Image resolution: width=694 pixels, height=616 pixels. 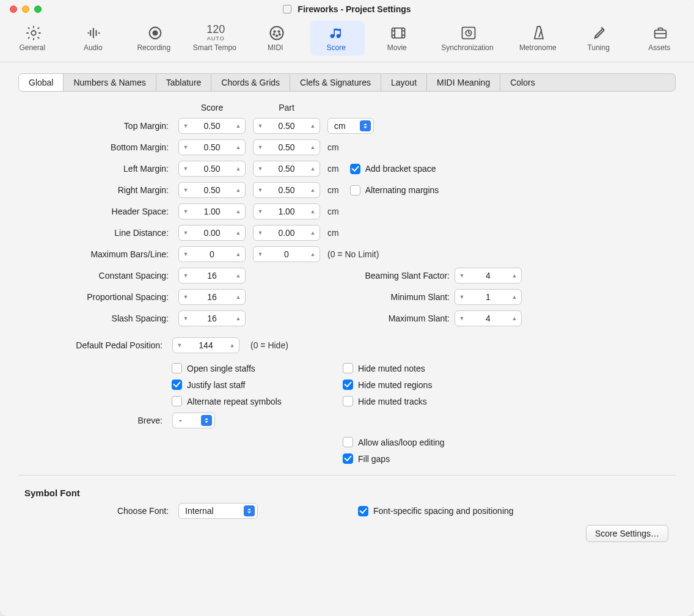 What do you see at coordinates (464, 82) in the screenshot?
I see `tab-midi-meaning: MIDI Meaning` at bounding box center [464, 82].